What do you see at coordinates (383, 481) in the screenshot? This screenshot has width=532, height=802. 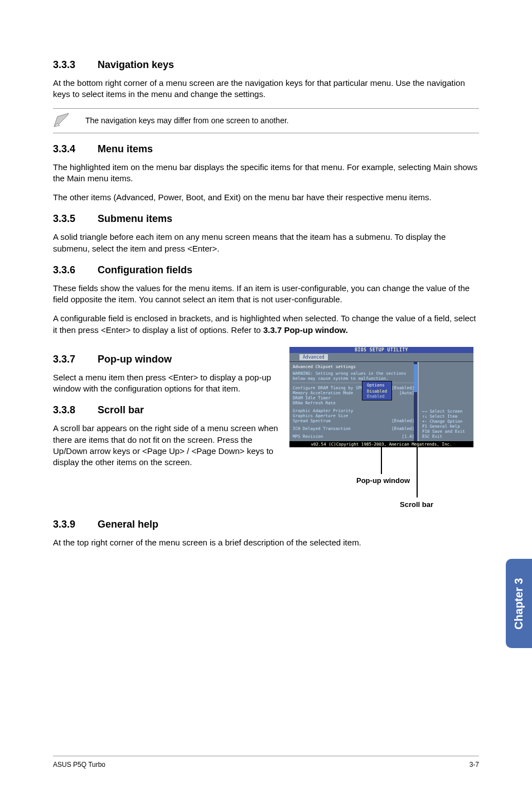 I see `callout-popup: Pop-up window` at bounding box center [383, 481].